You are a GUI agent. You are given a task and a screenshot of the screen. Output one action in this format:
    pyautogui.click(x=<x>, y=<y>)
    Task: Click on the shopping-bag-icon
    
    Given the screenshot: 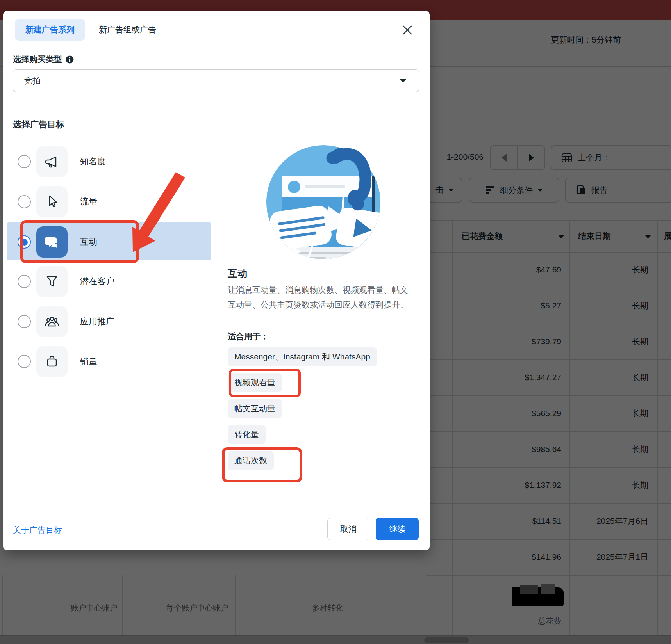 What is the action you would take?
    pyautogui.click(x=52, y=361)
    